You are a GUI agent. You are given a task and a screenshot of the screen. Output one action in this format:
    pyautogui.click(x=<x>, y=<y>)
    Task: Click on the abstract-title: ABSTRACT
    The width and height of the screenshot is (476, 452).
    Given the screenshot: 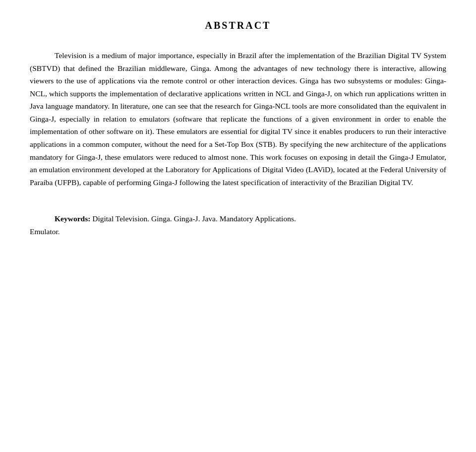 What is the action you would take?
    pyautogui.click(x=238, y=26)
    